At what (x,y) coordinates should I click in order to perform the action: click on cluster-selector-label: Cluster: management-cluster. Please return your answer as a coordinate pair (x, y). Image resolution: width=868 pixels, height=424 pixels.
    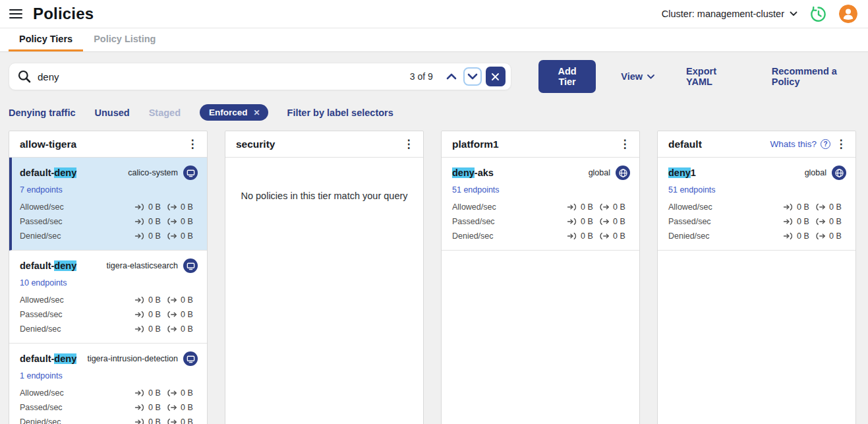
    Looking at the image, I should click on (723, 14).